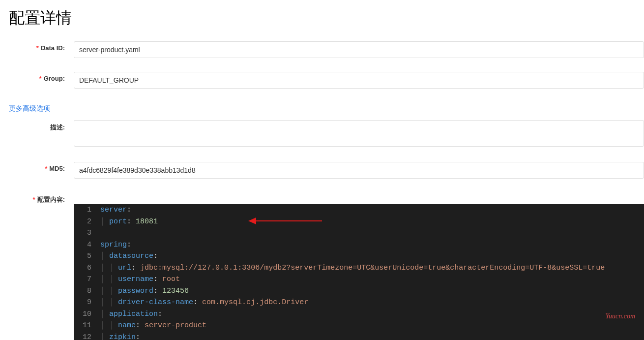  I want to click on link-more-options: 更多高级选项, so click(29, 108).